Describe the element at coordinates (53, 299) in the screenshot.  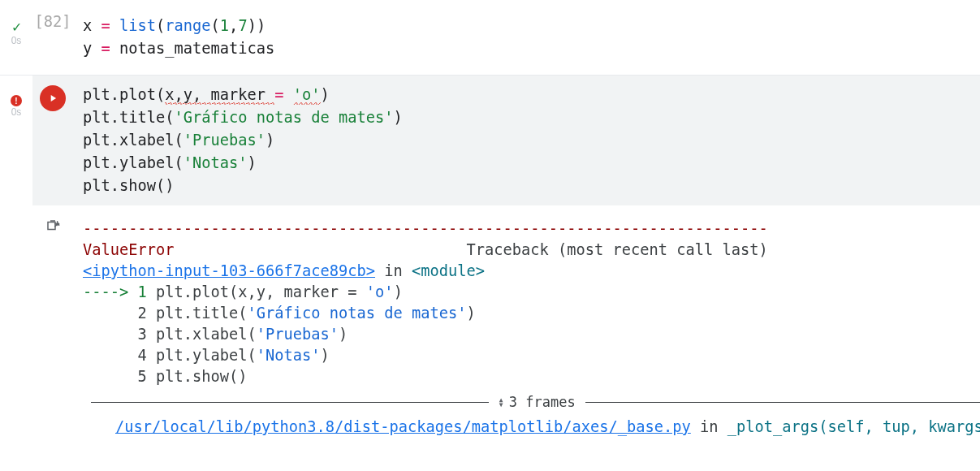
I see `output-icon-col` at that location.